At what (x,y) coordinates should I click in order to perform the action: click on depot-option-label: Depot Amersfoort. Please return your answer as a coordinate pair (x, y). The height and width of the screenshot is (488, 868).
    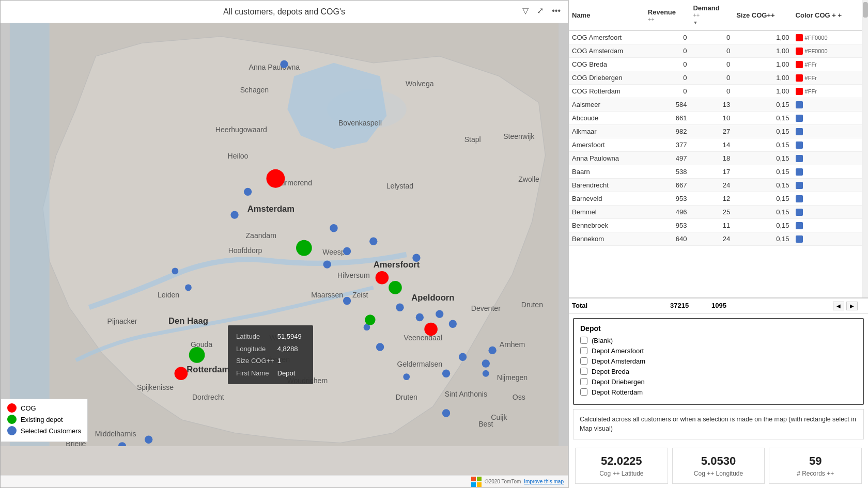
    Looking at the image, I should click on (618, 351).